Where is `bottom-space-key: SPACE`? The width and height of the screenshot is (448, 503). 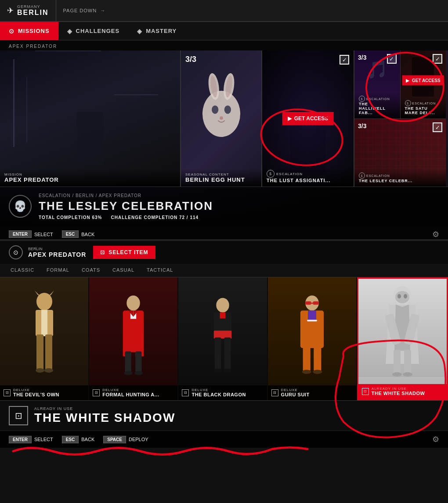
bottom-space-key: SPACE is located at coordinates (115, 440).